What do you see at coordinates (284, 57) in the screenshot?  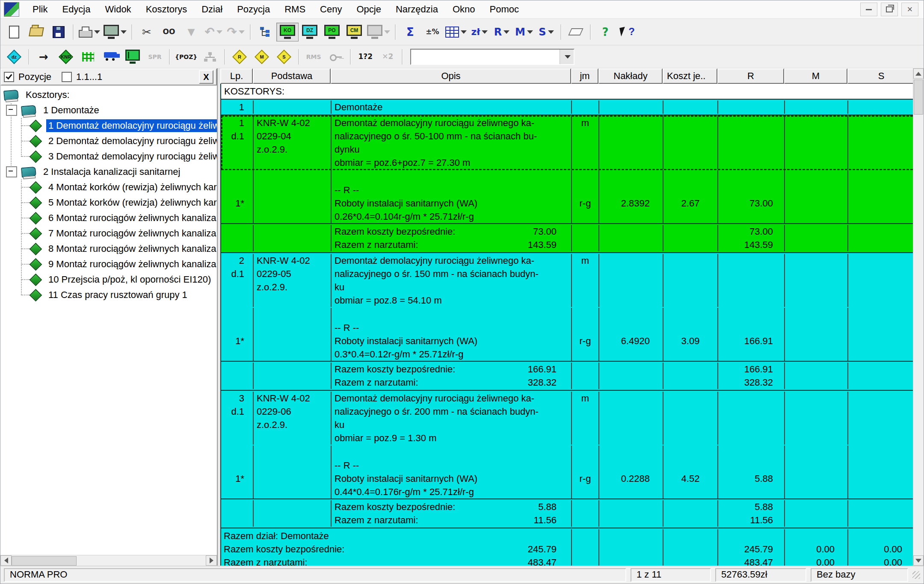 I see `sprzet-button: S` at bounding box center [284, 57].